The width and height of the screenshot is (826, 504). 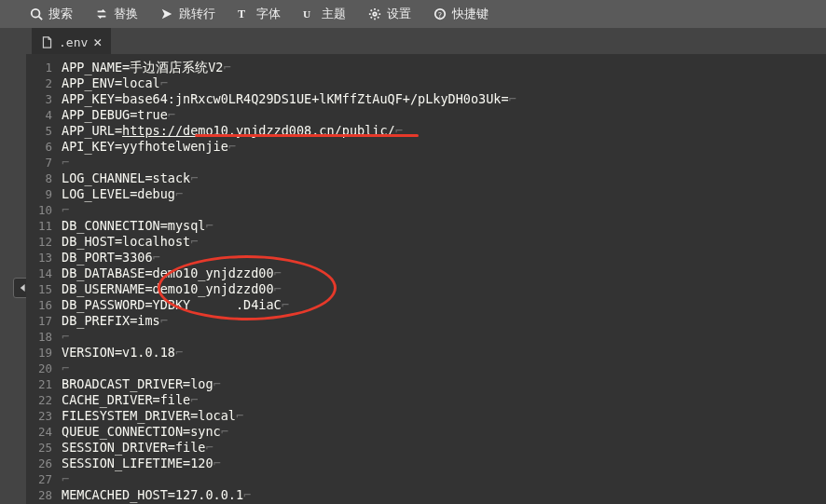 What do you see at coordinates (44, 432) in the screenshot?
I see `line-number: 24` at bounding box center [44, 432].